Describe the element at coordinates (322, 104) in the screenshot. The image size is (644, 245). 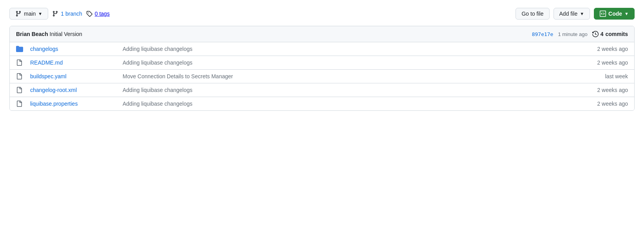
I see `table-row: liquibase.properties Adding liquibase ch…` at that location.